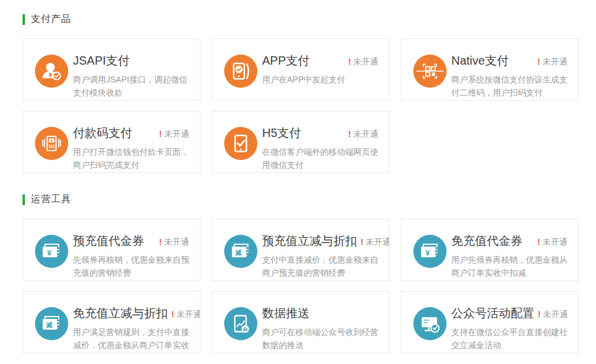  Describe the element at coordinates (490, 323) in the screenshot. I see `tool-card-official-account-activity: 公众号活动配置 !未开通 支持在微信公众平台直接创建社交立减金活动` at that location.